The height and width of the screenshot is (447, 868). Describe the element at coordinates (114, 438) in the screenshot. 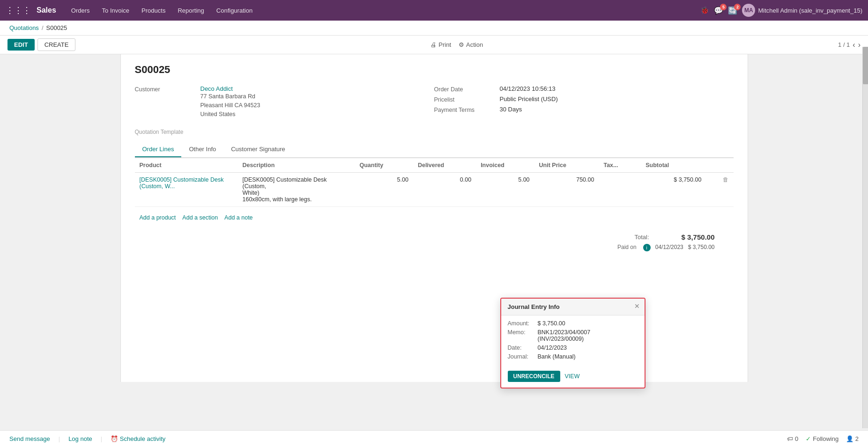

I see `clock-icon: ⏰` at that location.